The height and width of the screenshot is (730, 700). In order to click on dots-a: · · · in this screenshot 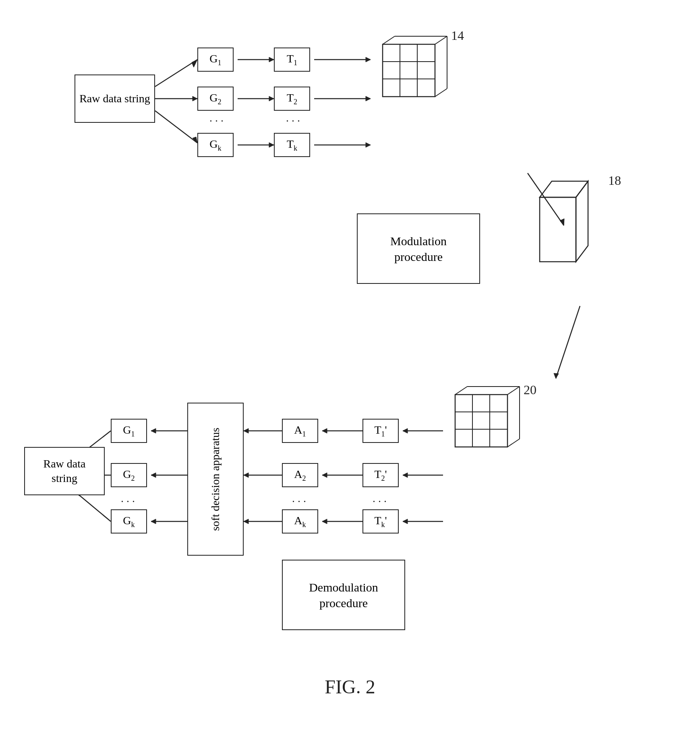, I will do `click(299, 502)`.